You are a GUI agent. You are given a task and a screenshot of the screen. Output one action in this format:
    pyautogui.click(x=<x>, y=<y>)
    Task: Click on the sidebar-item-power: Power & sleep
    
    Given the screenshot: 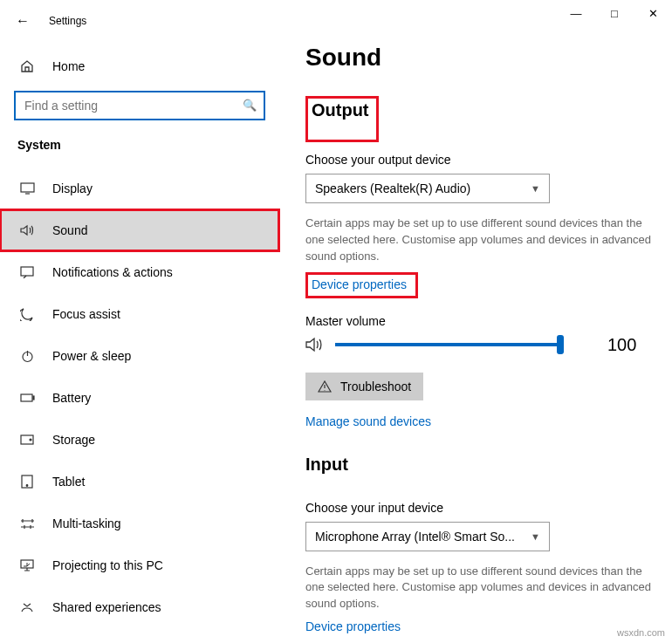 What is the action you would take?
    pyautogui.click(x=140, y=356)
    